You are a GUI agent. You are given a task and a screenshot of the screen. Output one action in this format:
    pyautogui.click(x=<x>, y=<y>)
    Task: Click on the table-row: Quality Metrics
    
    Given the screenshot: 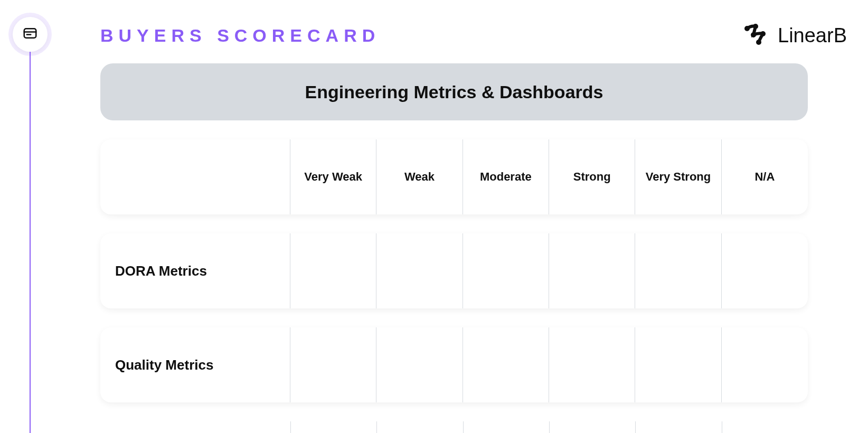 What is the action you would take?
    pyautogui.click(x=454, y=365)
    